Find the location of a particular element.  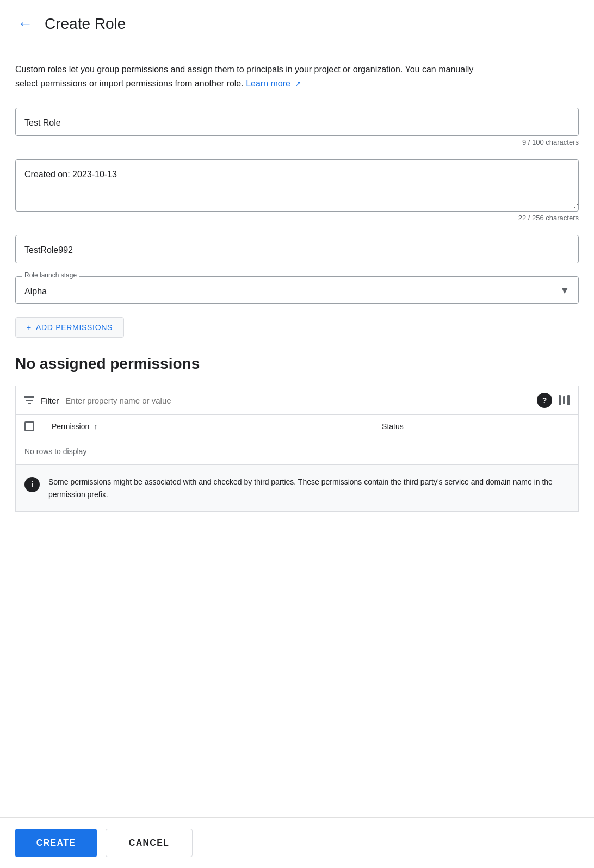

role-title-field-wrapper is located at coordinates (297, 122).